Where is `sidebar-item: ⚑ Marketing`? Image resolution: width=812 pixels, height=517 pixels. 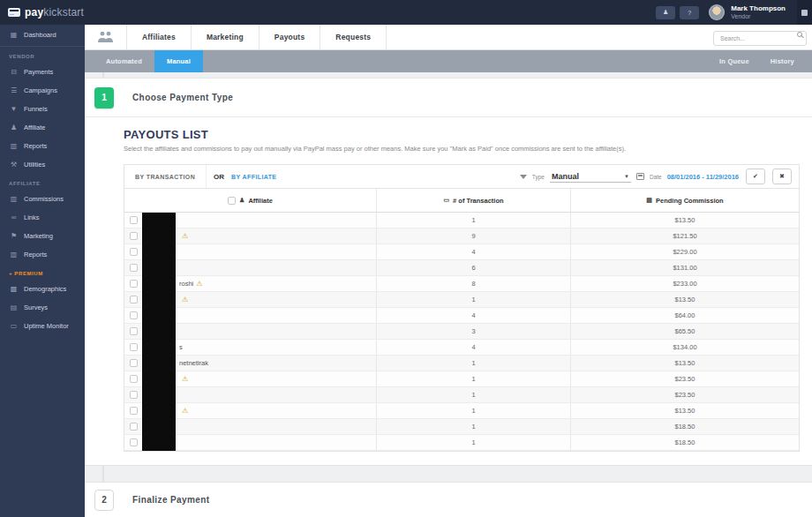
sidebar-item: ⚑ Marketing is located at coordinates (42, 236).